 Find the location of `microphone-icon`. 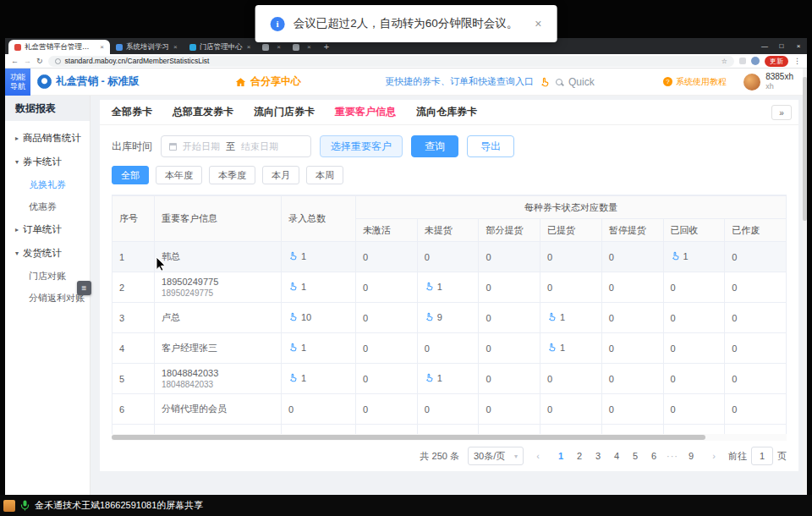

microphone-icon is located at coordinates (25, 506).